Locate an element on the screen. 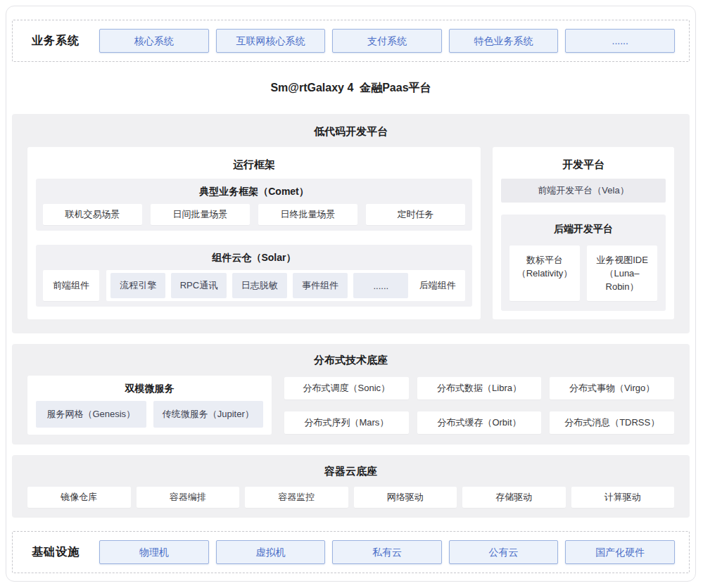 The image size is (703, 588). dev-platform-title: 开发平台 is located at coordinates (583, 166).